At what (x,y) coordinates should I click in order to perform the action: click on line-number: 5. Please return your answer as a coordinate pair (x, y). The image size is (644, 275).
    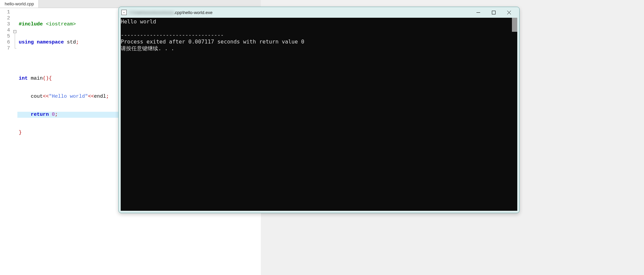
    Looking at the image, I should click on (5, 36).